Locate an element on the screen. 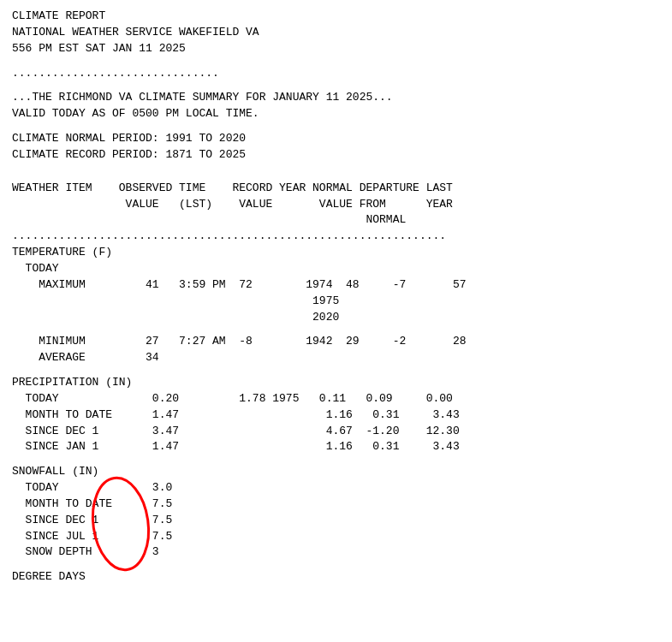  header-line3: 556 PM EST SAT JAN 11 2025 is located at coordinates (336, 50).